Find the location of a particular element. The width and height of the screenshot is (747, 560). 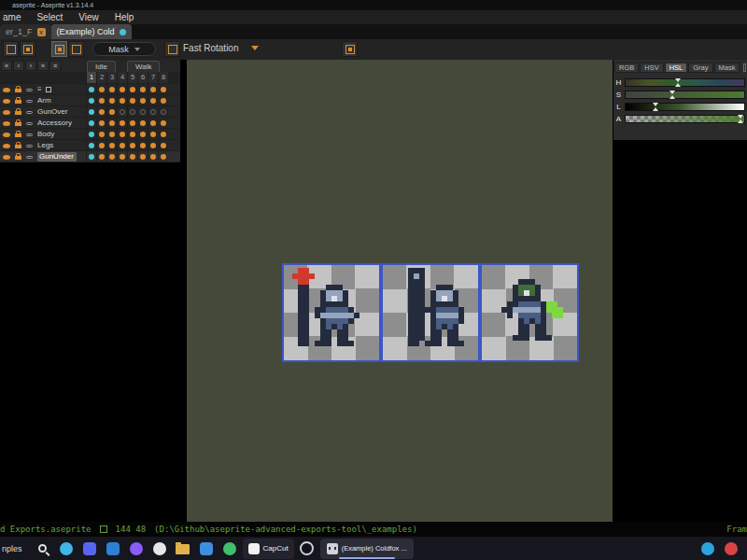

obs-icon is located at coordinates (307, 549).